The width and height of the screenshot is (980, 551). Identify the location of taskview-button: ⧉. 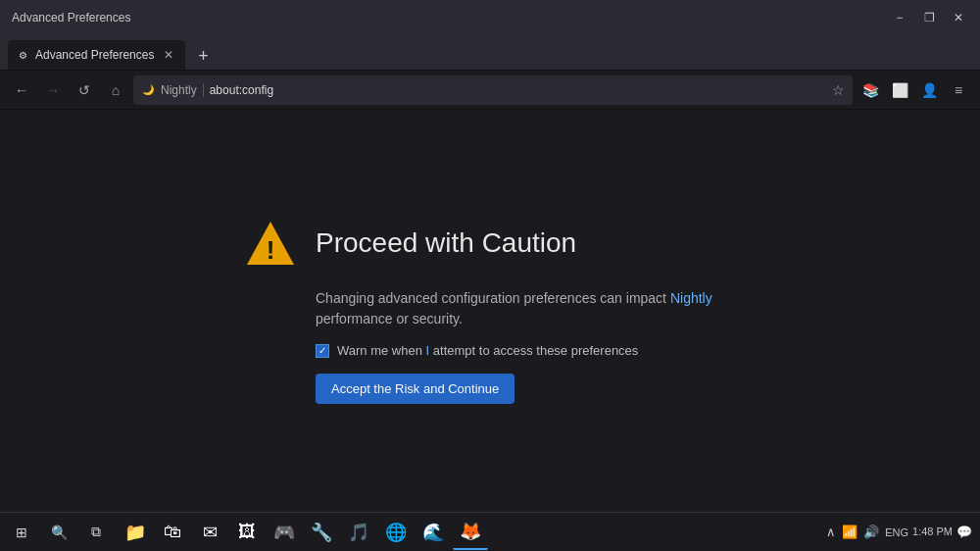
(96, 532).